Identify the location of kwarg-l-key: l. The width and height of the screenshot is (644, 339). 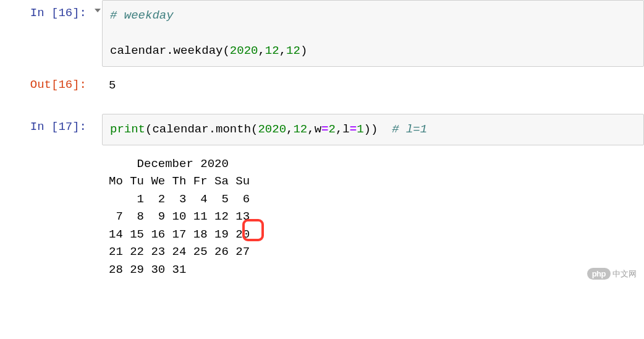
(346, 129).